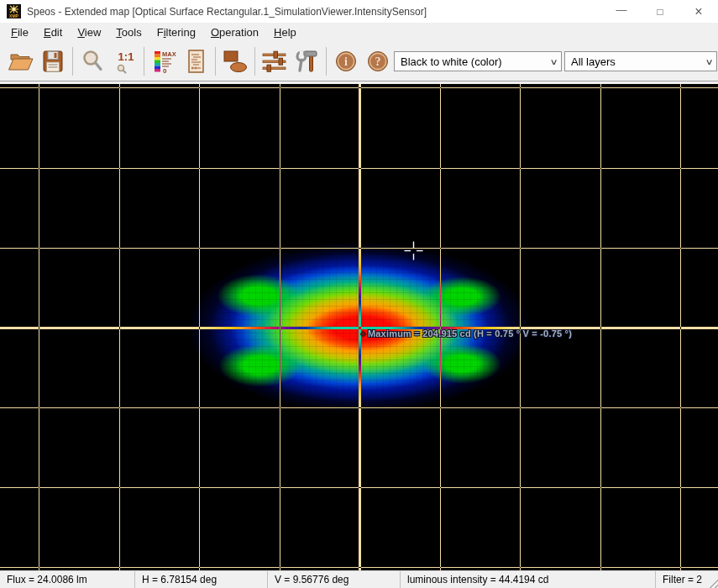  What do you see at coordinates (621, 10) in the screenshot?
I see `minimize-icon: —` at bounding box center [621, 10].